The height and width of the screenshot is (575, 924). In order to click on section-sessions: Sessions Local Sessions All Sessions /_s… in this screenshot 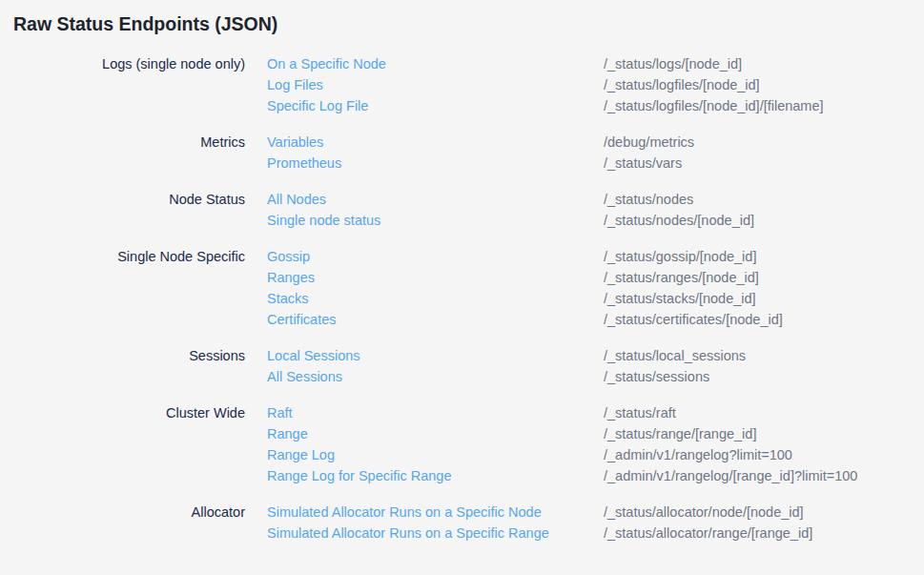, I will do `click(462, 366)`.